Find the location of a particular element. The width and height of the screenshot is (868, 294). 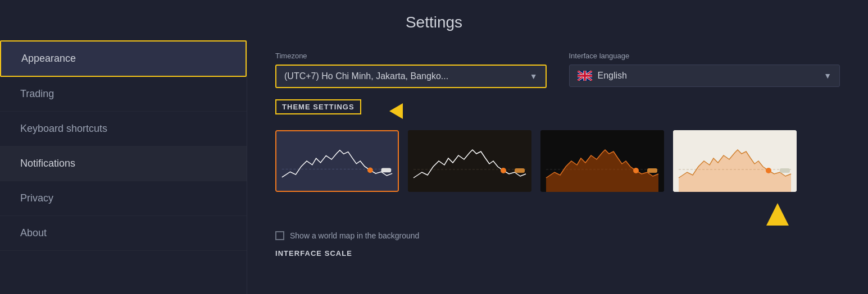

language-value: English is located at coordinates (612, 76).